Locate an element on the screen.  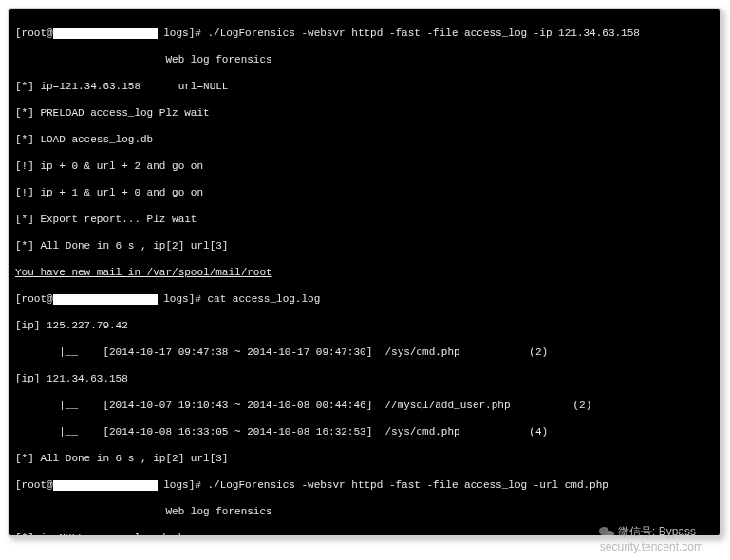
prompt-line-3: [root@ logs]# ./LogForensics -websvr htt… is located at coordinates (365, 485).